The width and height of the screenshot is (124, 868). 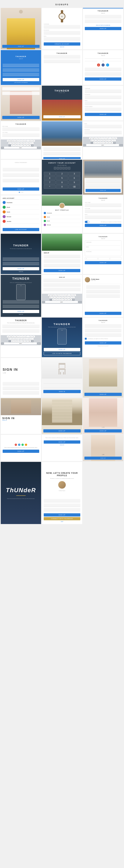 I want to click on profile-item-2: David, so click(x=21, y=207).